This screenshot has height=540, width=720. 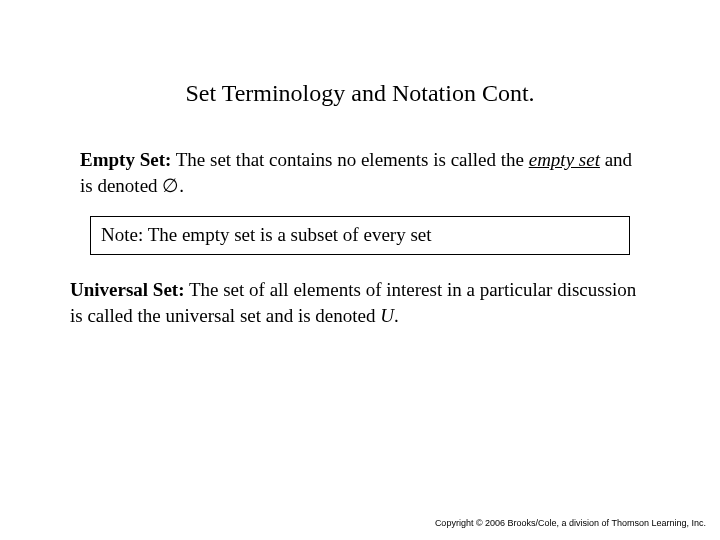 What do you see at coordinates (387, 316) in the screenshot?
I see `universal-set-symbol: U` at bounding box center [387, 316].